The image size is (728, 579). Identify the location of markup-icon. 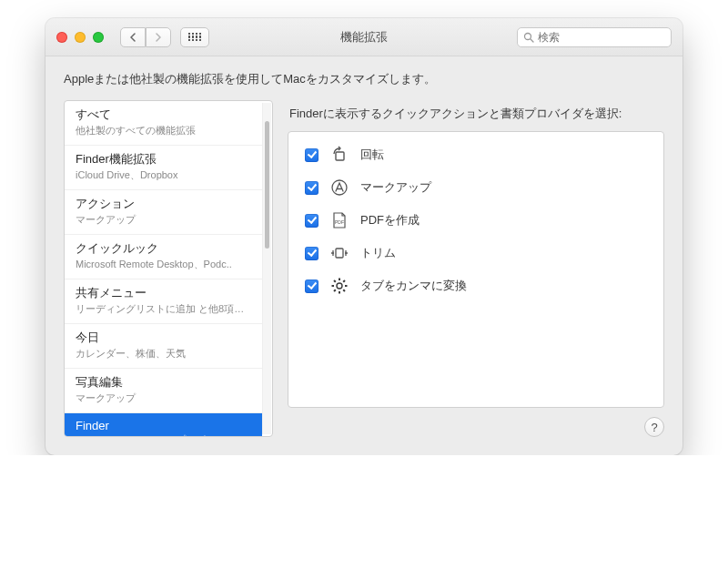
(339, 188).